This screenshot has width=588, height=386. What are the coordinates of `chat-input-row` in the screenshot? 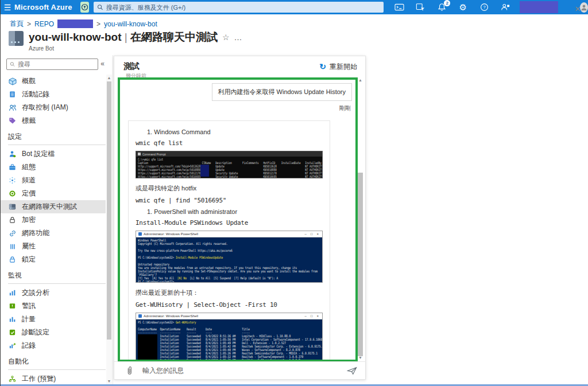 It's located at (240, 371).